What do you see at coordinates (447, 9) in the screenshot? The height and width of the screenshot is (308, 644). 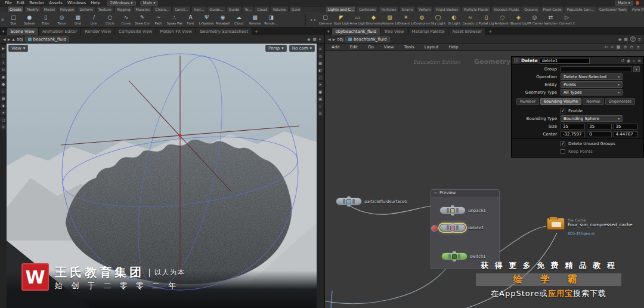 I see `shelf-tab: Rigid Bodies` at bounding box center [447, 9].